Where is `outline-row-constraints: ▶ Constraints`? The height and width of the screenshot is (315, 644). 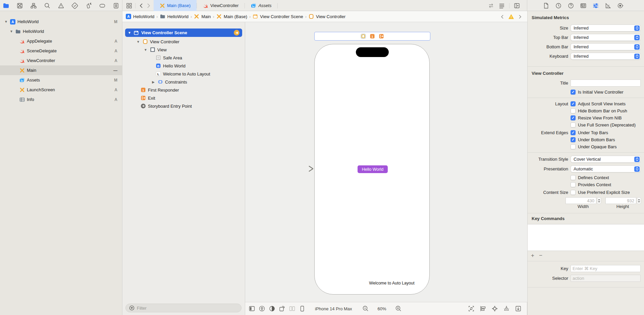
outline-row-constraints: ▶ Constraints is located at coordinates (184, 82).